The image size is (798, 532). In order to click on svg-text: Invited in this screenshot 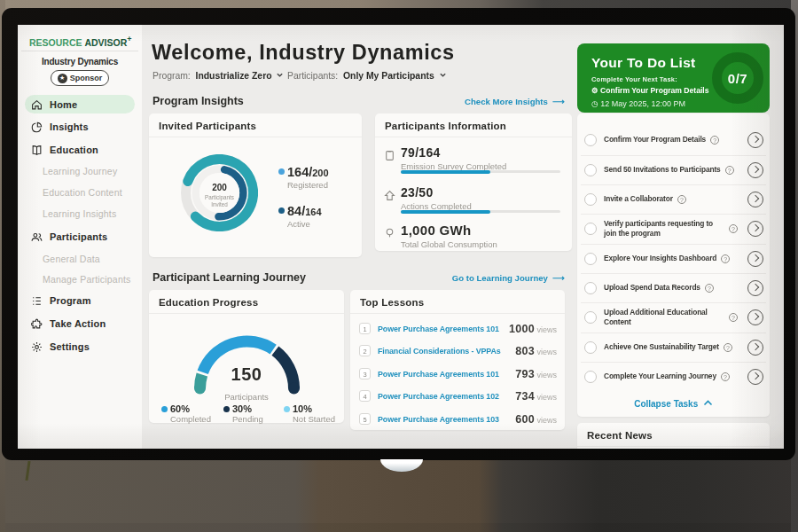, I will do `click(220, 204)`.